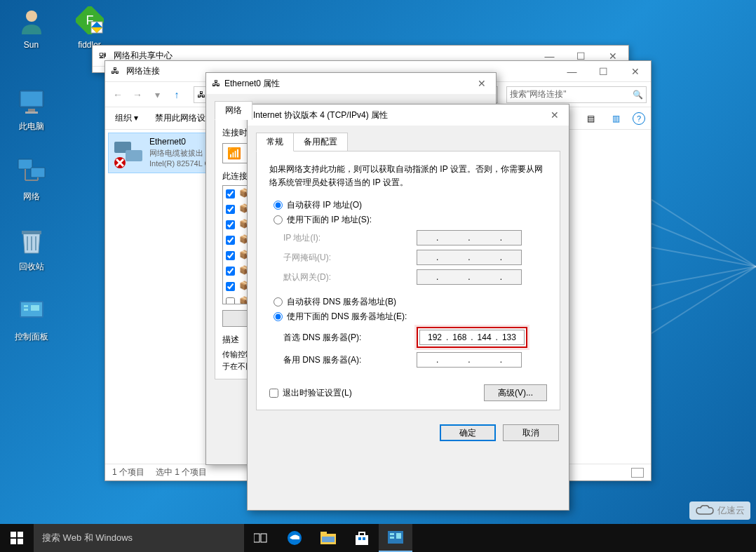 The width and height of the screenshot is (756, 552). Describe the element at coordinates (350, 238) in the screenshot. I see `label-ip: IP 地址(I):` at that location.